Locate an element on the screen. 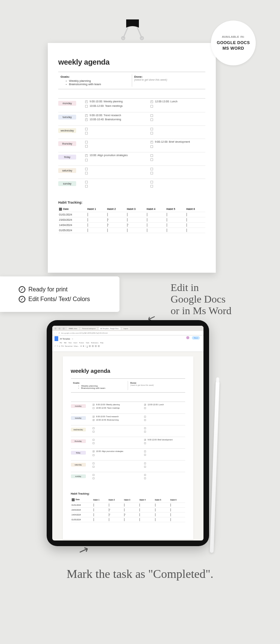  docs-menu-item: Format is located at coordinates (81, 343).